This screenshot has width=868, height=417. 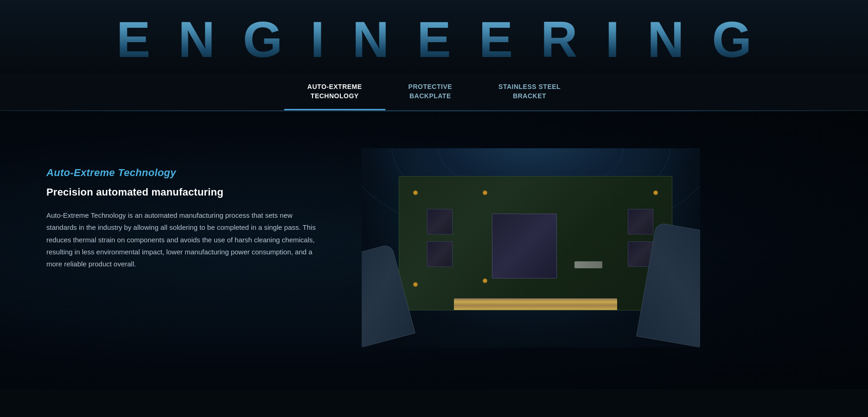 I want to click on feature-title-accent: Auto-Extreme Technology, so click(x=185, y=173).